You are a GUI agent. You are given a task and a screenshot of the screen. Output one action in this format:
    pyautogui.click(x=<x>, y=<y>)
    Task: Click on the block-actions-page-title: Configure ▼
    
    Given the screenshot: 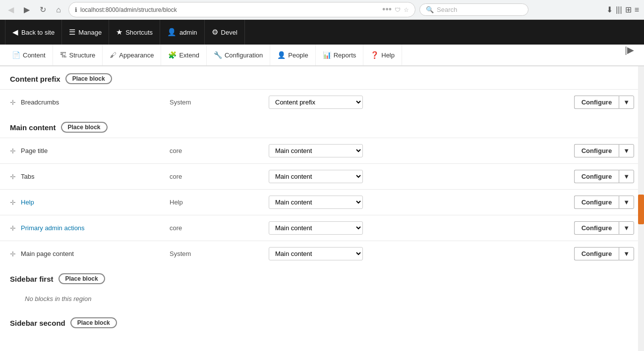 What is the action you would take?
    pyautogui.click(x=506, y=150)
    